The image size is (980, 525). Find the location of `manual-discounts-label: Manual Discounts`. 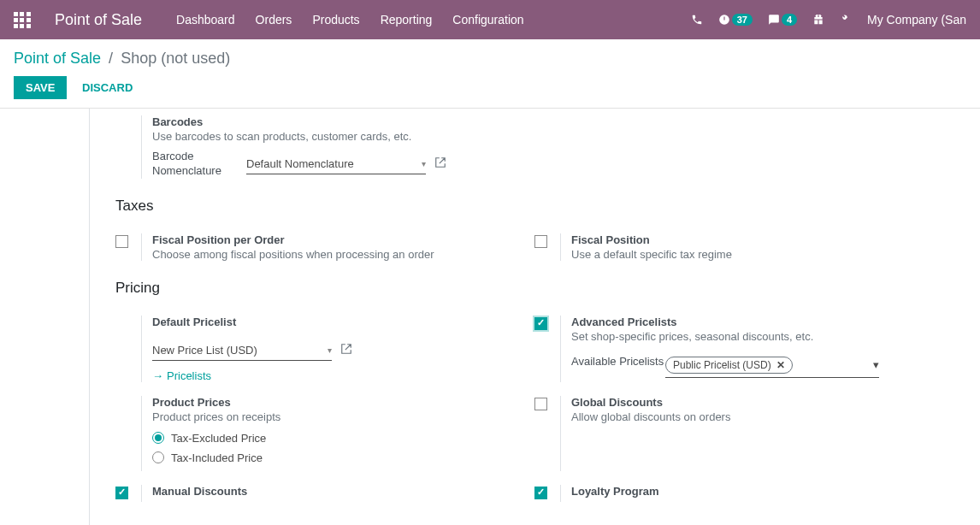

manual-discounts-label: Manual Discounts is located at coordinates (339, 491).